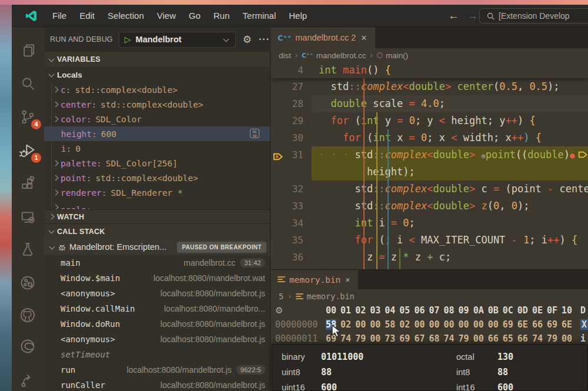  Describe the element at coordinates (584, 325) in the screenshot. I see `decoded-char: X` at that location.